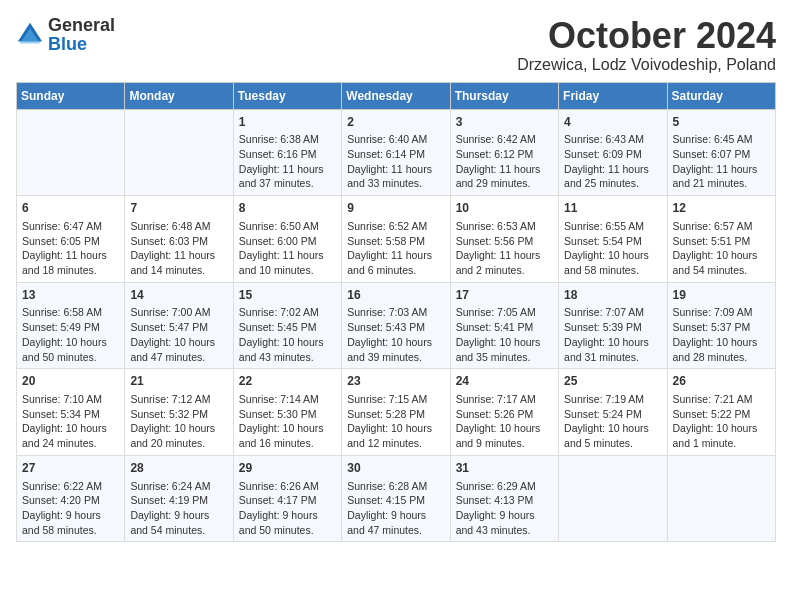  Describe the element at coordinates (288, 162) in the screenshot. I see `day-info: Sunrise: 6:38 AM Sunset: 6:16 PM Dayligh…` at that location.